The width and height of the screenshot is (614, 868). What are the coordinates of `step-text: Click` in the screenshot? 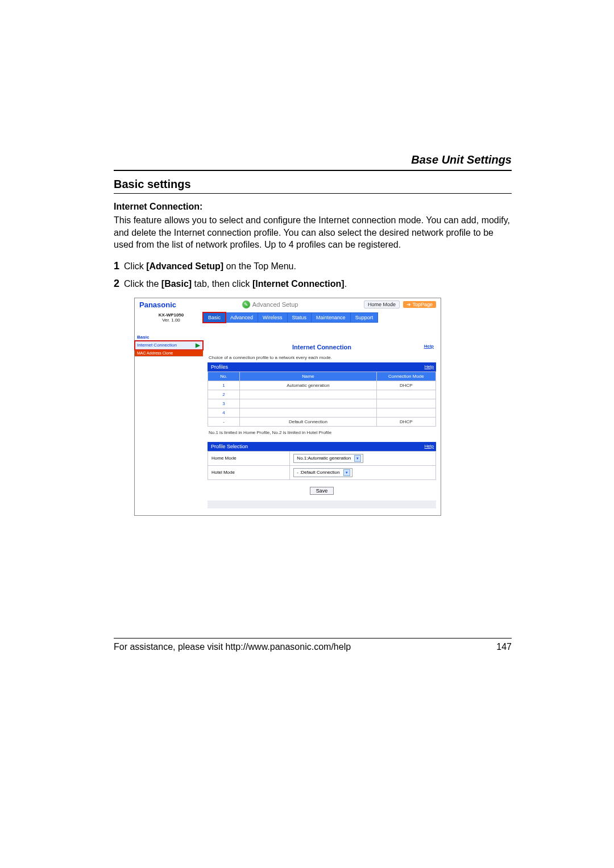 It's located at (135, 266).